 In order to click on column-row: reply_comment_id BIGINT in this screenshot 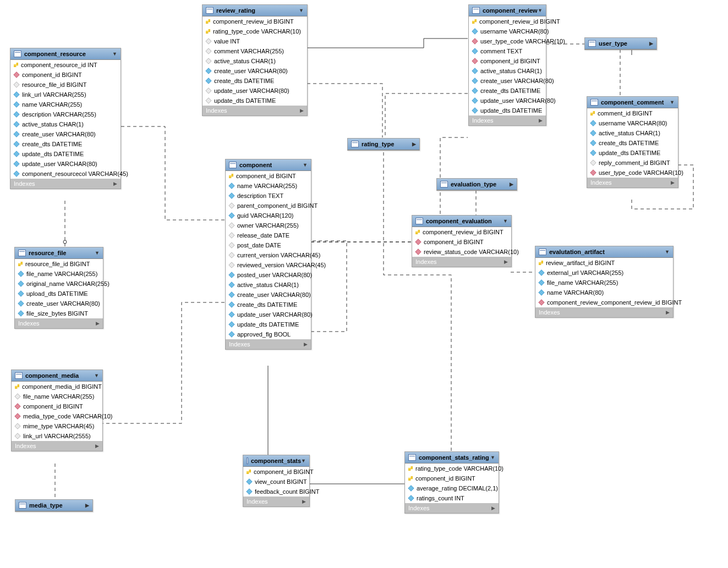, I will do `click(633, 163)`.